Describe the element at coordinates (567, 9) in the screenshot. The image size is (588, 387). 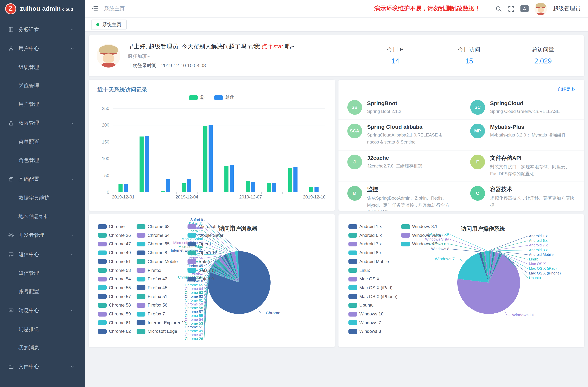
I see `username: 超级管理员` at that location.